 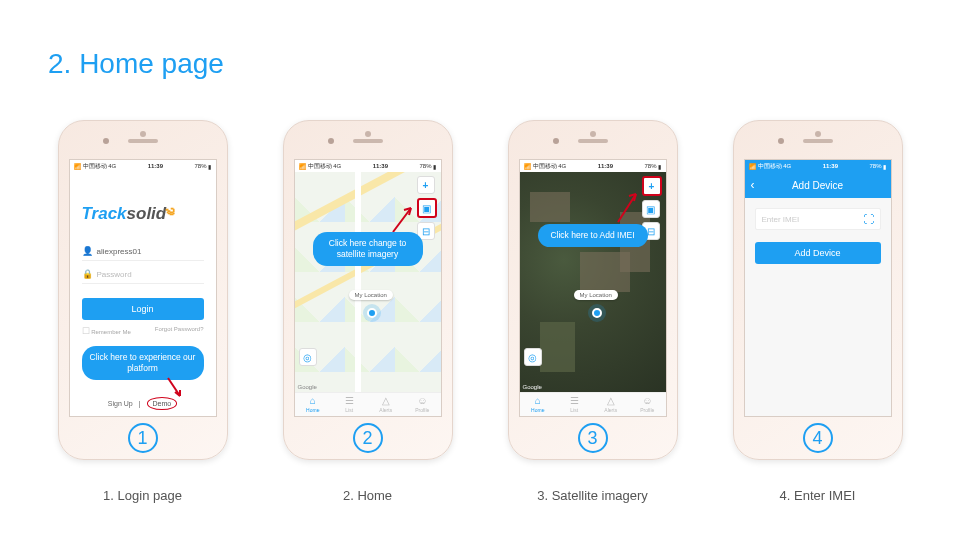 What do you see at coordinates (753, 185) in the screenshot?
I see `back-button: ‹` at bounding box center [753, 185].